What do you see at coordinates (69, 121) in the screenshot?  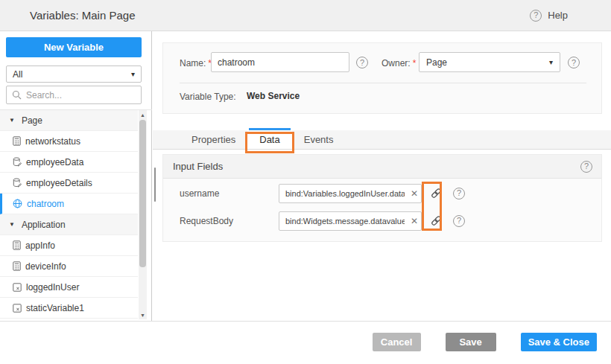 I see `tree-group-page: ▼ Page` at bounding box center [69, 121].